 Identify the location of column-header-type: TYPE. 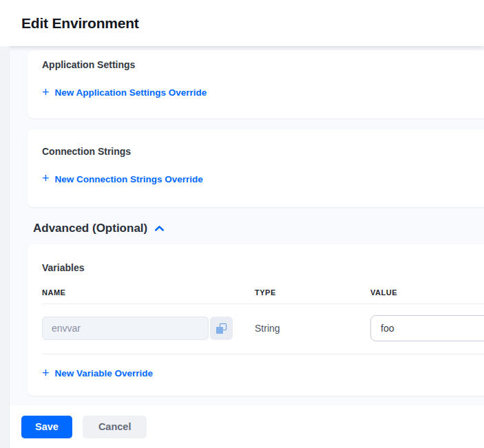
(313, 292).